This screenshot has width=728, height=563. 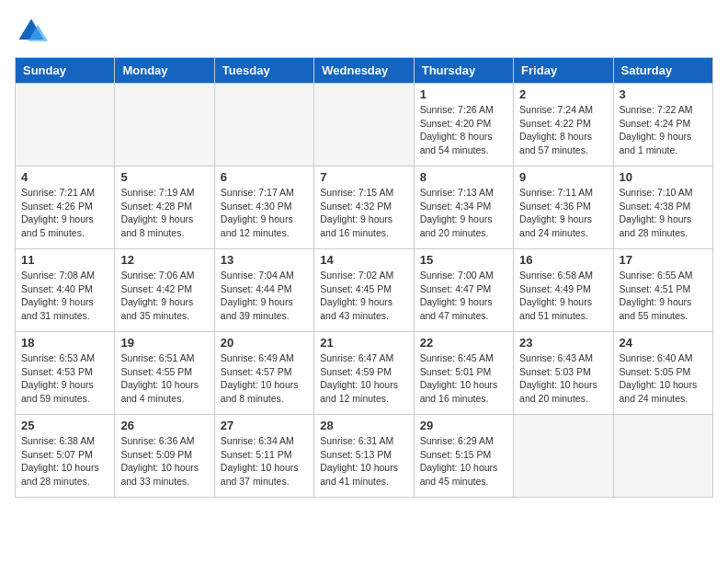 I want to click on calendar-cell: 11Sunrise: 7:08 AMSunset: 4:40 PMDayligh…, so click(x=65, y=291).